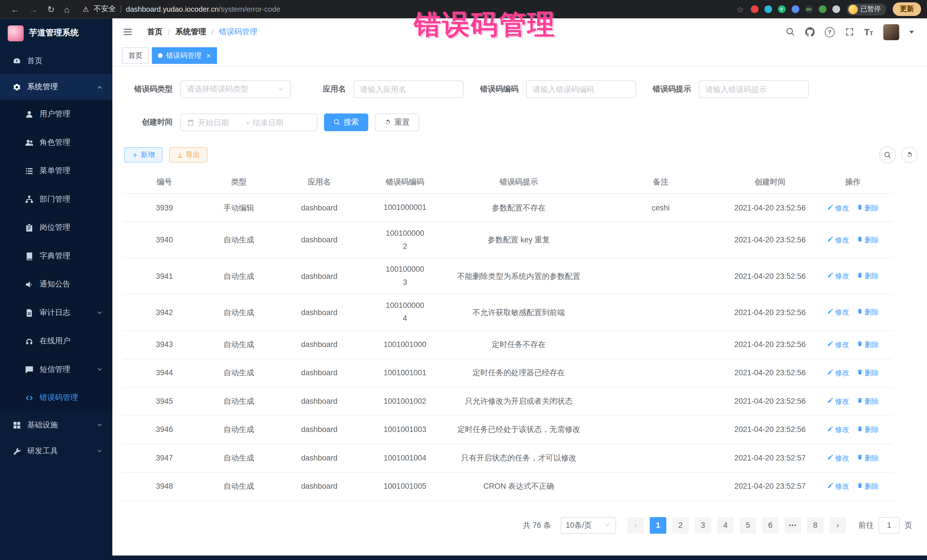  Describe the element at coordinates (866, 9) in the screenshot. I see `profile-paused-badge: 已暂停` at that location.